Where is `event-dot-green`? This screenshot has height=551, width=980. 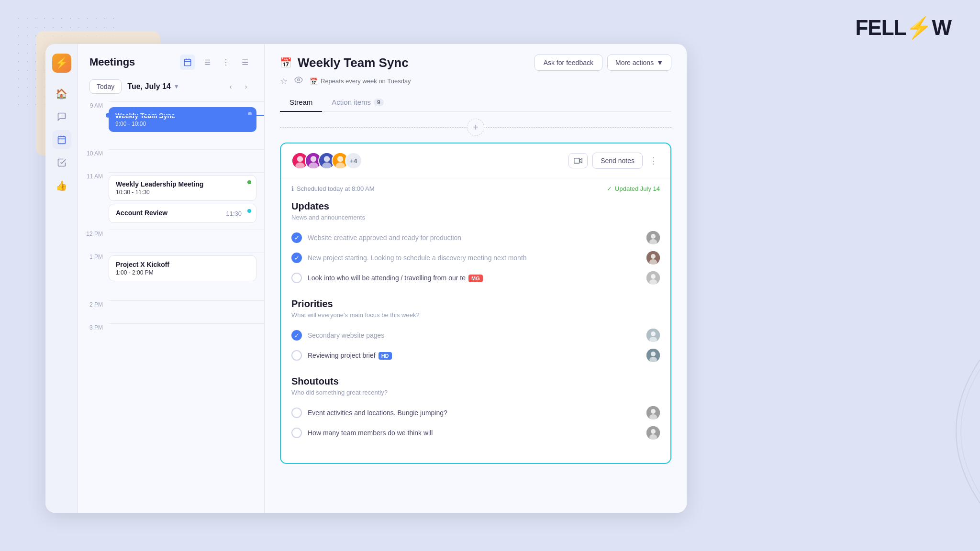 event-dot-green is located at coordinates (249, 182).